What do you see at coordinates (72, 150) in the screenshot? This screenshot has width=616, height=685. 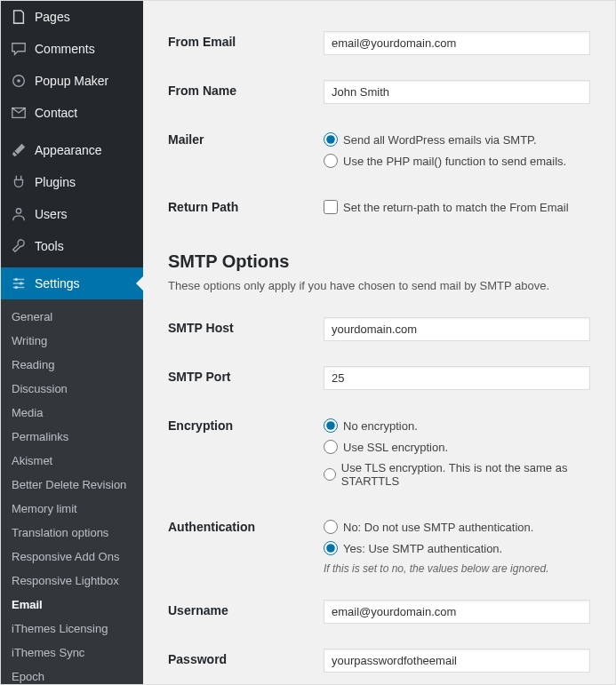 I see `sidebar-item-appearance: Appearance` at bounding box center [72, 150].